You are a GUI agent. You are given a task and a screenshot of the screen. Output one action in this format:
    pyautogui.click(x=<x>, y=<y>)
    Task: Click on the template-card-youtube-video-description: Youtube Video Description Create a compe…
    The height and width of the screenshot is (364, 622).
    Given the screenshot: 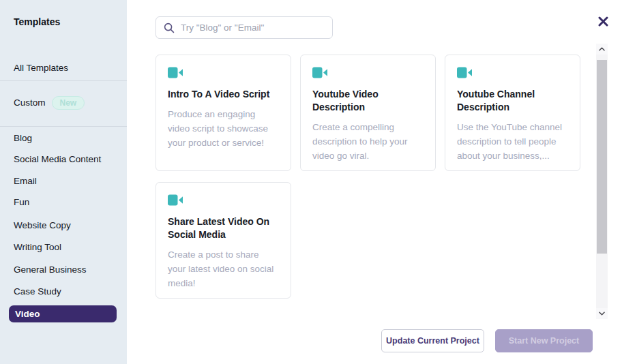 What is the action you would take?
    pyautogui.click(x=368, y=113)
    